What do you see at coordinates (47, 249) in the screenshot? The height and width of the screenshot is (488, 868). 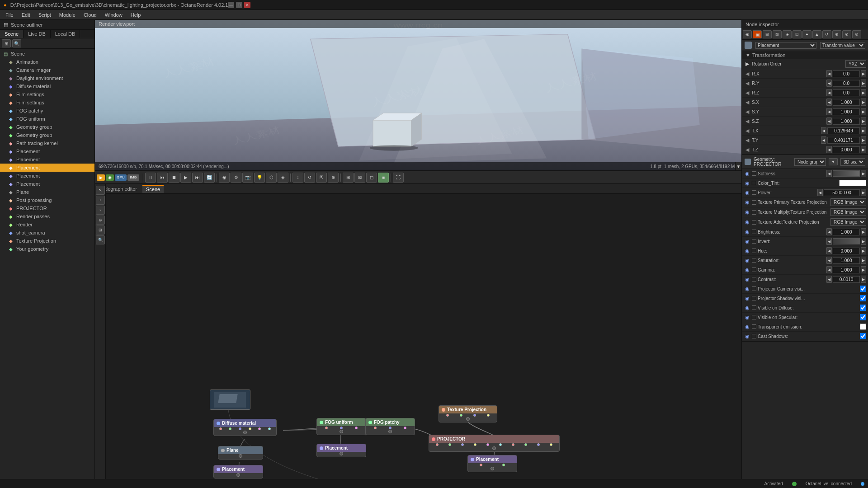 I see `tree-item-your-geo: ◆ Your geometry` at bounding box center [47, 249].